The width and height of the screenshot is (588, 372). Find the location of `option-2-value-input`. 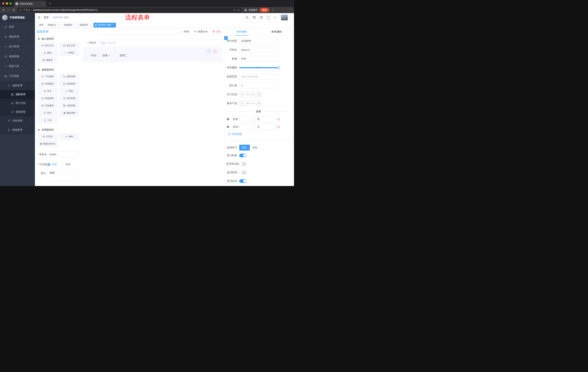

option-2-value-input is located at coordinates (265, 127).